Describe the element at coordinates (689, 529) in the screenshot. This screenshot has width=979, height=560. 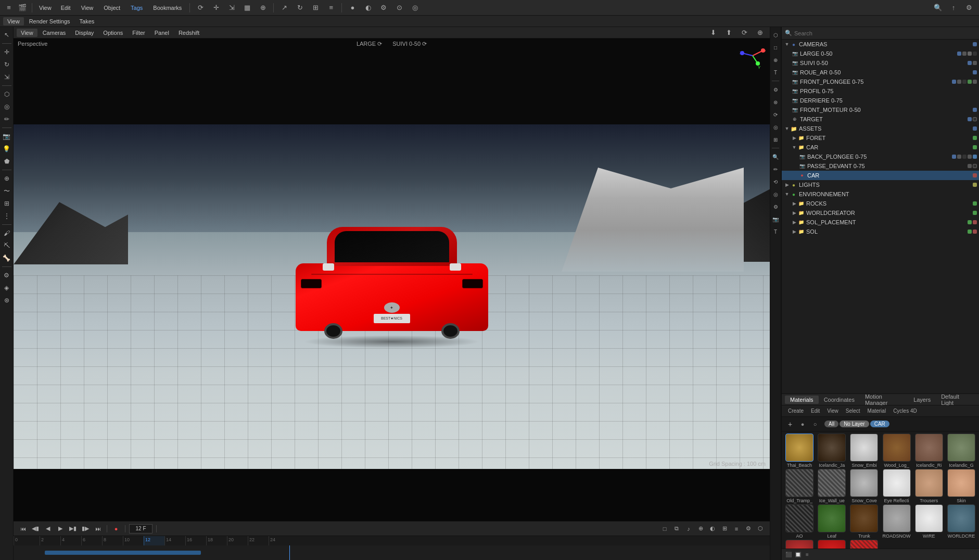
I see `tl-mode3: ♪` at that location.